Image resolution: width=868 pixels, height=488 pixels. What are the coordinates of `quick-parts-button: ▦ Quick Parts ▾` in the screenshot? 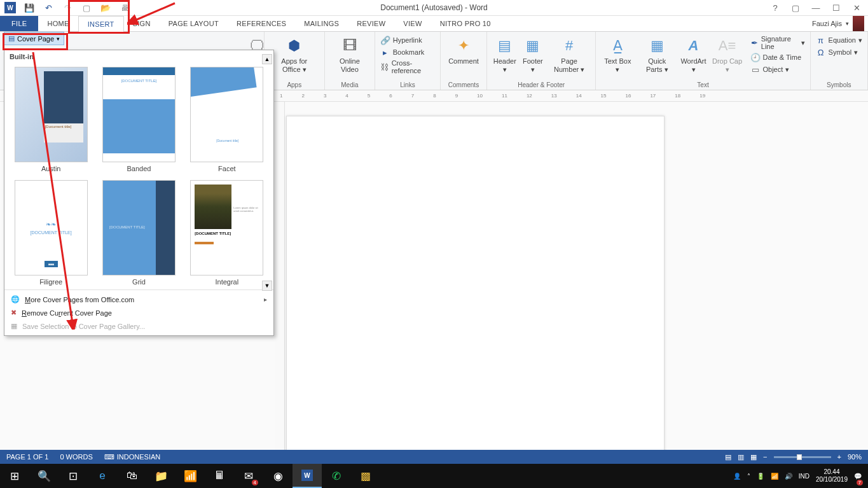 It's located at (657, 55).